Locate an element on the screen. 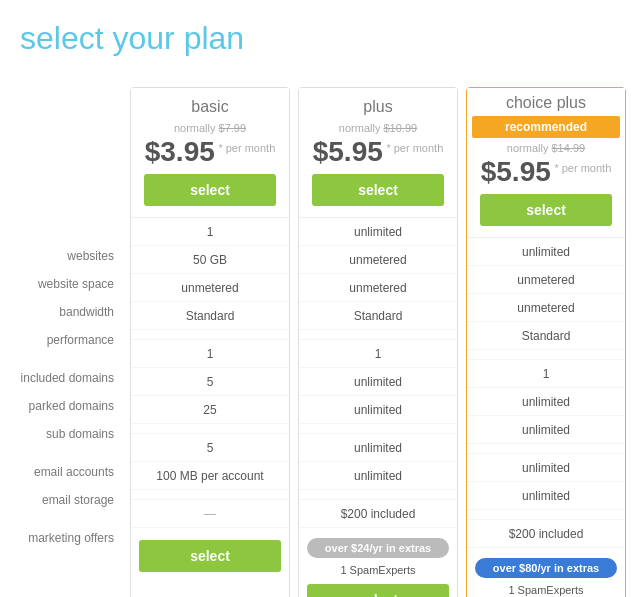 This screenshot has width=640, height=597. plan-basic-footer: select is located at coordinates (210, 557).